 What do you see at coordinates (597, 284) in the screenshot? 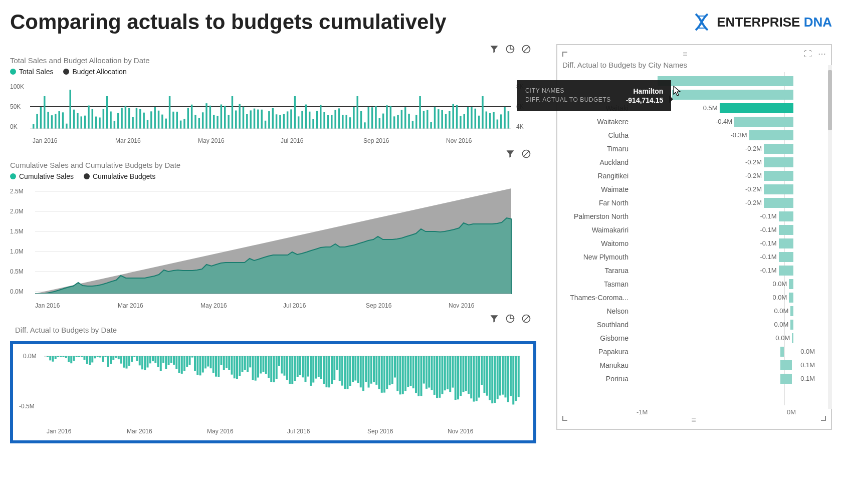
I see `city-name: Tasman` at bounding box center [597, 284].